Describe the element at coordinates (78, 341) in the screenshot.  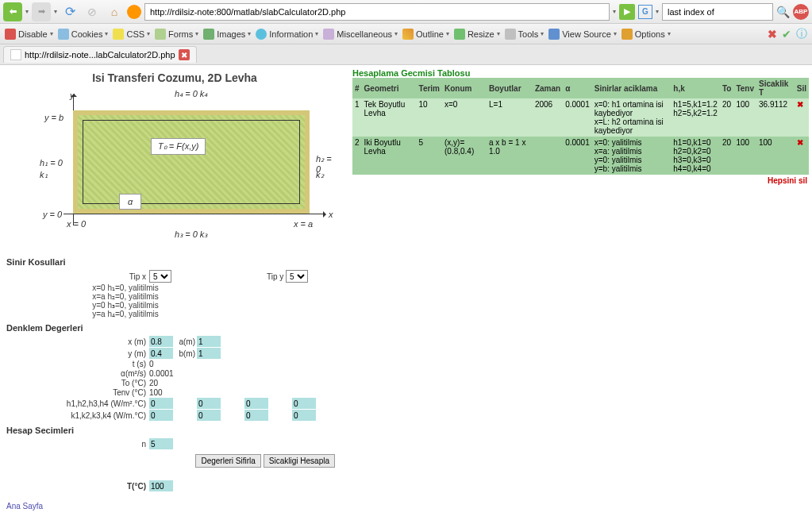
I see `label-x: x (m)` at that location.